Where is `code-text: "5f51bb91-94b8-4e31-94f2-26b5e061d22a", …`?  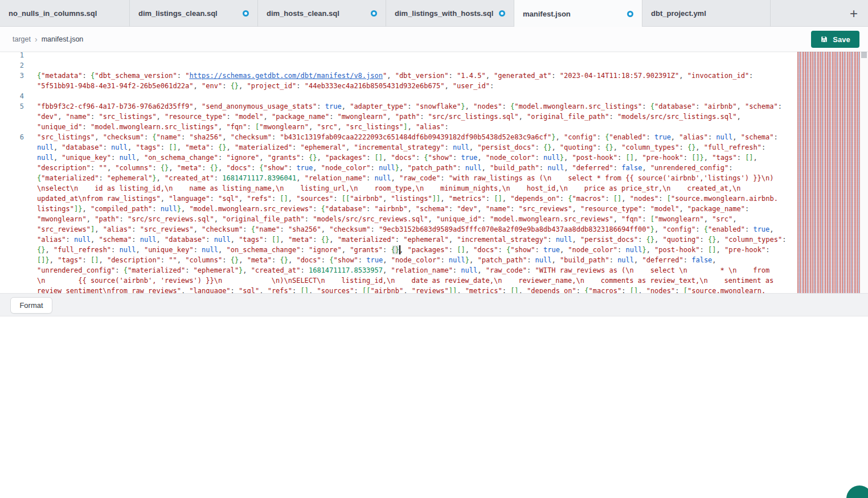 code-text: "5f51bb91-94b8-4e31-94f2-26b5e061d22a", … is located at coordinates (265, 86).